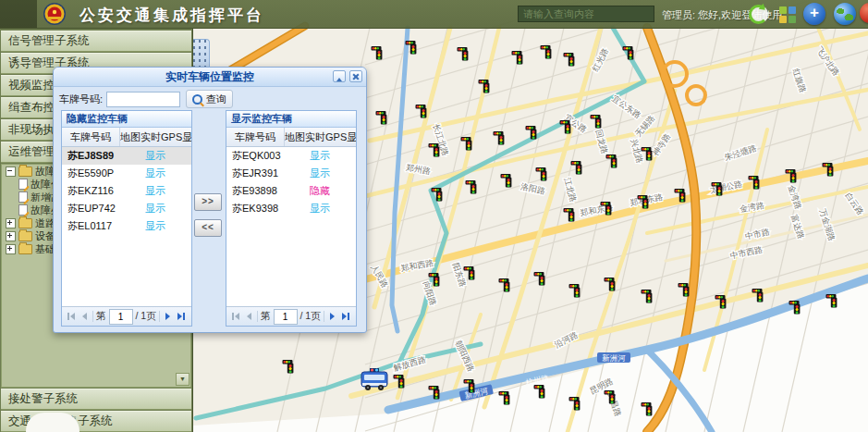  I want to click on map-globe-icon, so click(845, 14).